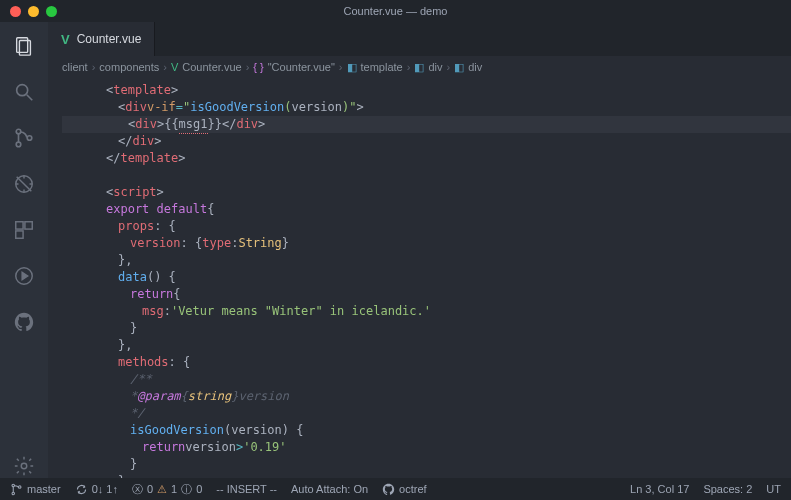 The image size is (791, 500). Describe the element at coordinates (24, 276) in the screenshot. I see `liveshare-icon` at that location.